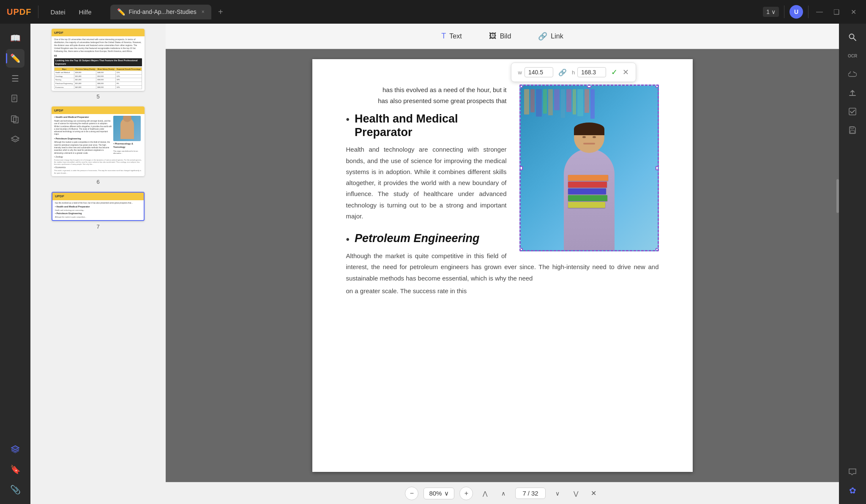 This screenshot has width=866, height=504. What do you see at coordinates (98, 79) in the screenshot?
I see `thumb-table-5: MajorPart-time Salary (Yearly)Mean Salar…` at bounding box center [98, 79].